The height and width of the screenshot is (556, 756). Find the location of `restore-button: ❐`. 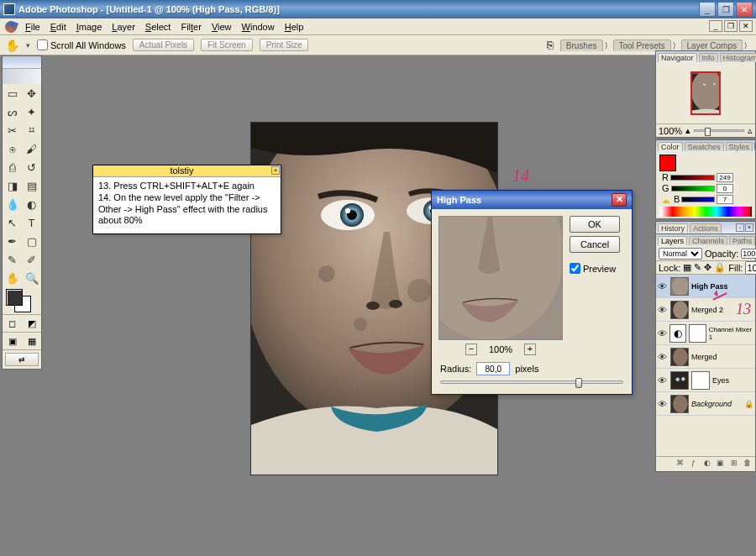

restore-button: ❐ is located at coordinates (726, 9).